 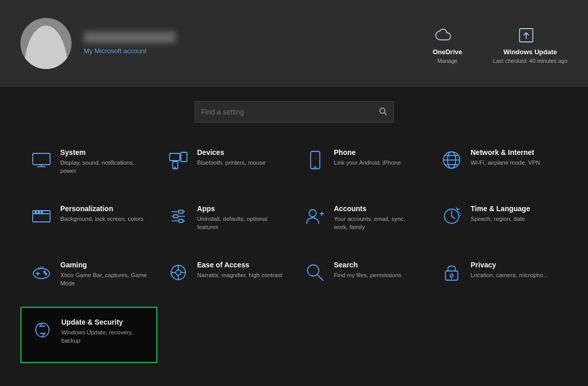 I want to click on setting-subtitle-network: Wi-Fi, airplane mode, VPN, so click(x=505, y=163).